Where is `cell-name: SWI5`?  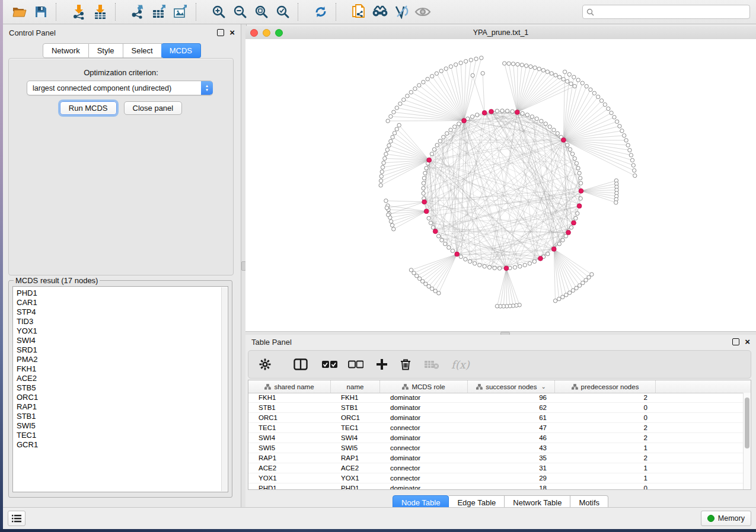 cell-name: SWI5 is located at coordinates (356, 448).